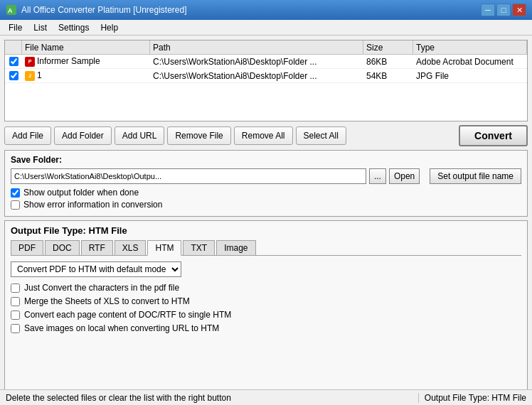 The width and height of the screenshot is (532, 405). Describe the element at coordinates (139, 136) in the screenshot. I see `add-url-button: Add URL` at that location.